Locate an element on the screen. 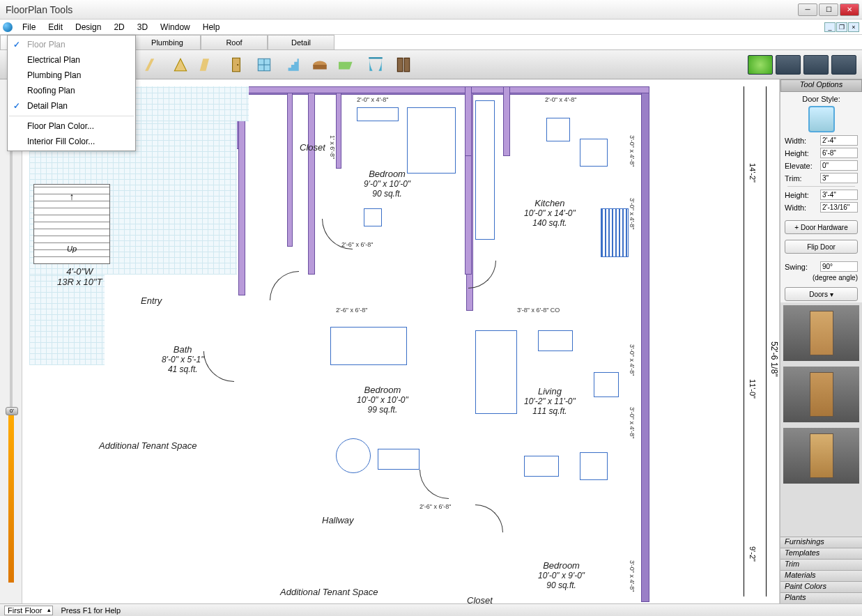 The height and width of the screenshot is (616, 862). trim-input is located at coordinates (839, 178).